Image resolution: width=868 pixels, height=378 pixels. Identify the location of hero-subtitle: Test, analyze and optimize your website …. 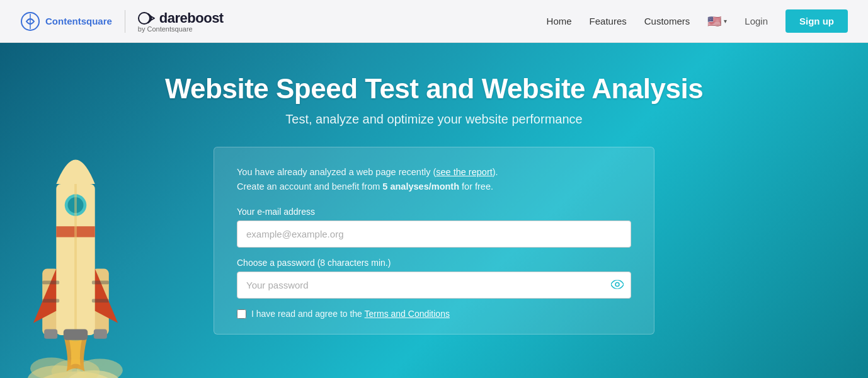
(433, 120).